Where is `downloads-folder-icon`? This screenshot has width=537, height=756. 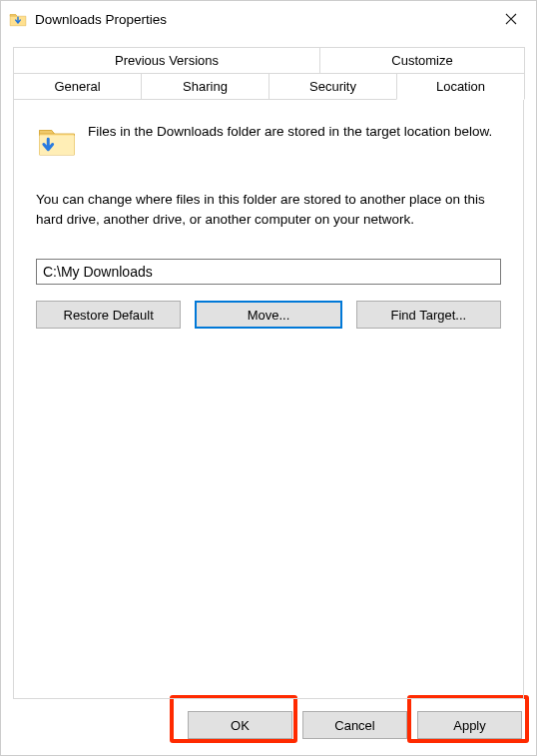 downloads-folder-icon is located at coordinates (18, 19).